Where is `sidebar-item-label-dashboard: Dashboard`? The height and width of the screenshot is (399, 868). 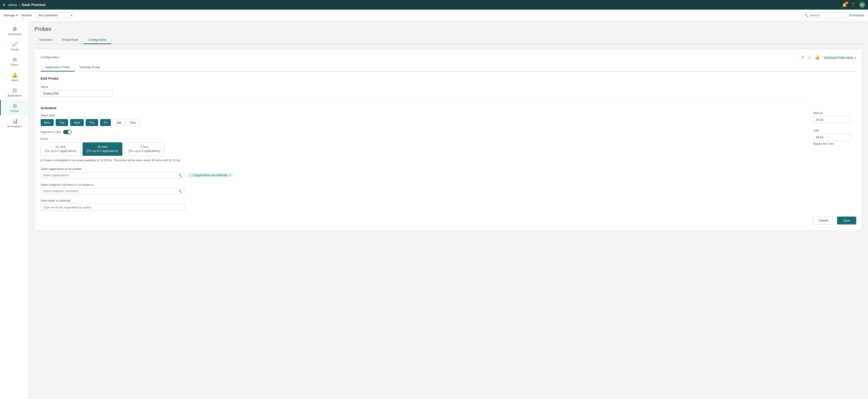 sidebar-item-label-dashboard: Dashboard is located at coordinates (15, 34).